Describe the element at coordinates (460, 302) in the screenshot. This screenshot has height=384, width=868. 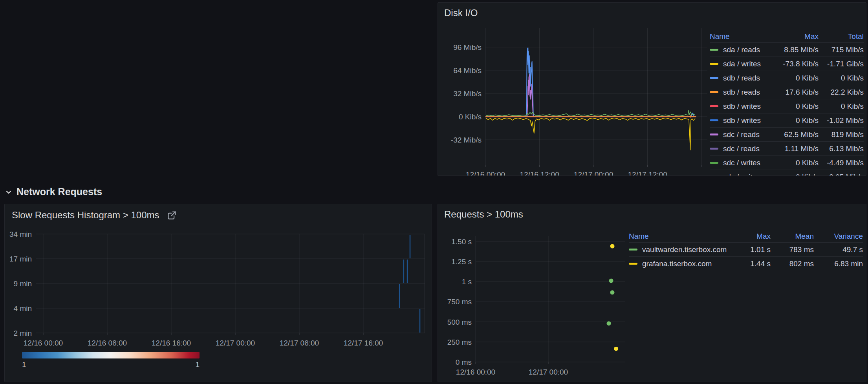
I see `requests-y-tick-label: 750 ms` at that location.